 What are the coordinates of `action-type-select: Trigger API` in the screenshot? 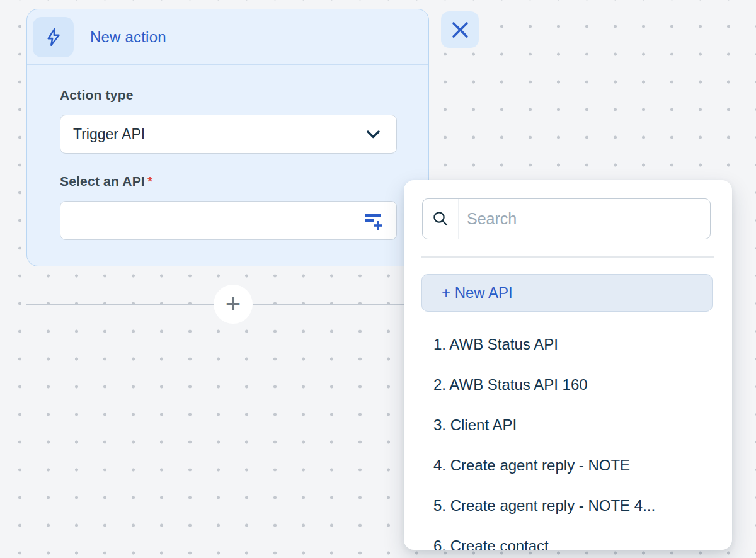 It's located at (228, 134).